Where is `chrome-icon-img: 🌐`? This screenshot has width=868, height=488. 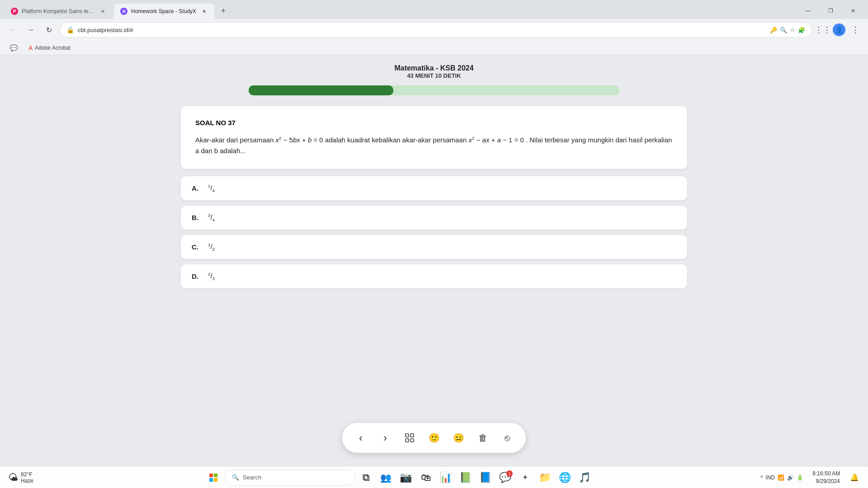 chrome-icon-img: 🌐 is located at coordinates (565, 478).